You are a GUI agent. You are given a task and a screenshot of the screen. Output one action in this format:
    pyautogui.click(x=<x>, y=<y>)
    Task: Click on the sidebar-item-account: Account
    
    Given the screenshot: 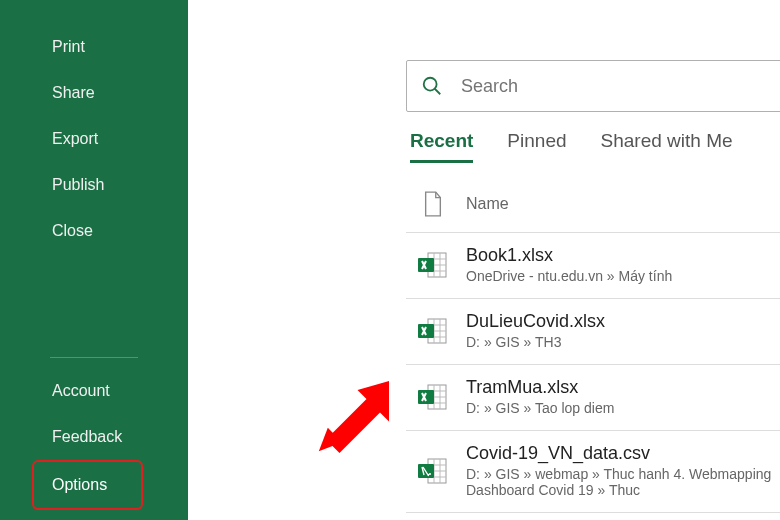 What is the action you would take?
    pyautogui.click(x=94, y=391)
    